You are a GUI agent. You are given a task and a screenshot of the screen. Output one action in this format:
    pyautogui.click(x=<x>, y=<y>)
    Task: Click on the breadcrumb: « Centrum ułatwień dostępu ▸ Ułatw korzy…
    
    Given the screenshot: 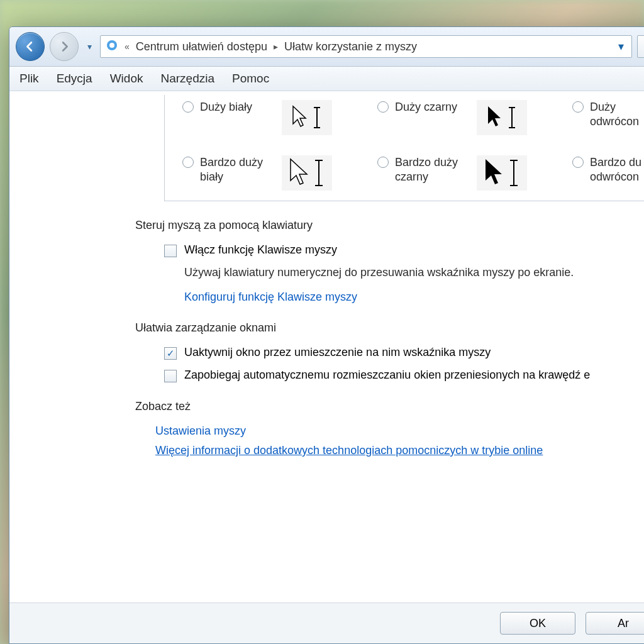 What is the action you would take?
    pyautogui.click(x=366, y=47)
    